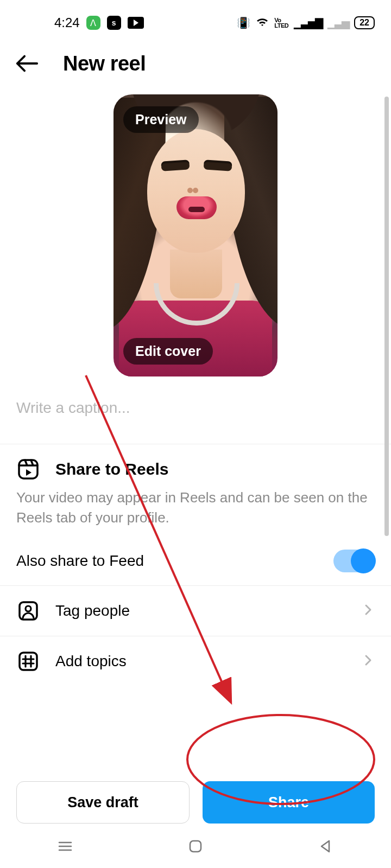 This screenshot has height=868, width=391. I want to click on signal-icon-1: ▁▃▅▇, so click(308, 23).